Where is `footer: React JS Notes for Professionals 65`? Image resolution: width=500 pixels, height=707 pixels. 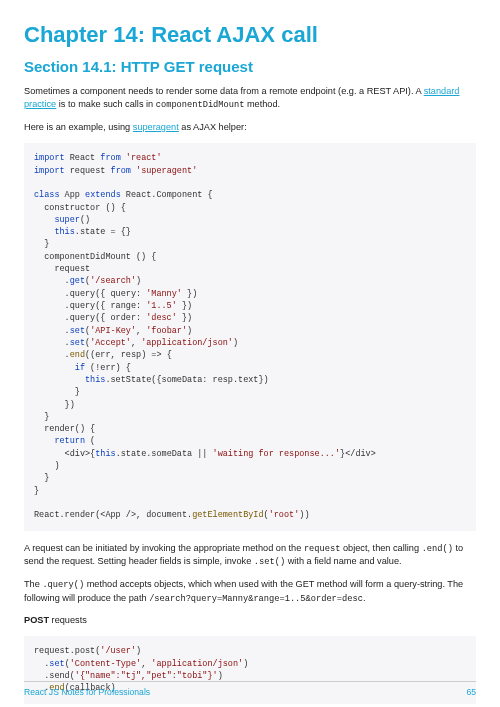 footer: React JS Notes for Professionals 65 is located at coordinates (250, 689).